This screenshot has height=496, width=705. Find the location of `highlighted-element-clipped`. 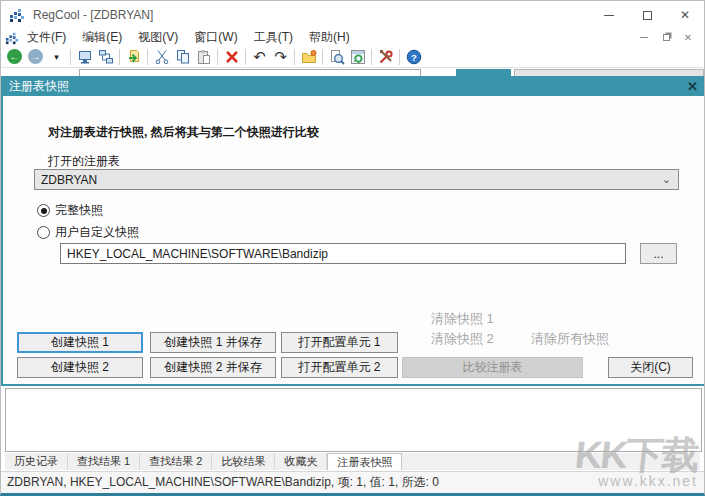

highlighted-element-clipped is located at coordinates (484, 72).